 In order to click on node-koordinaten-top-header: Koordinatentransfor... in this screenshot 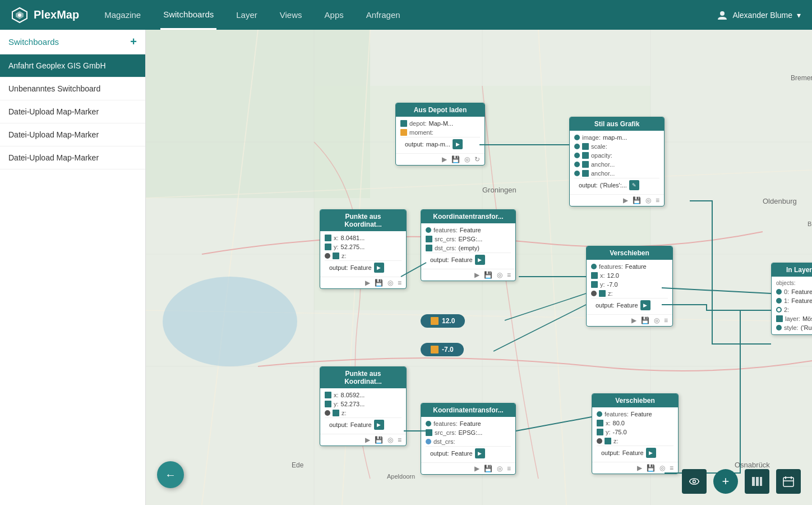, I will do `click(468, 217)`.